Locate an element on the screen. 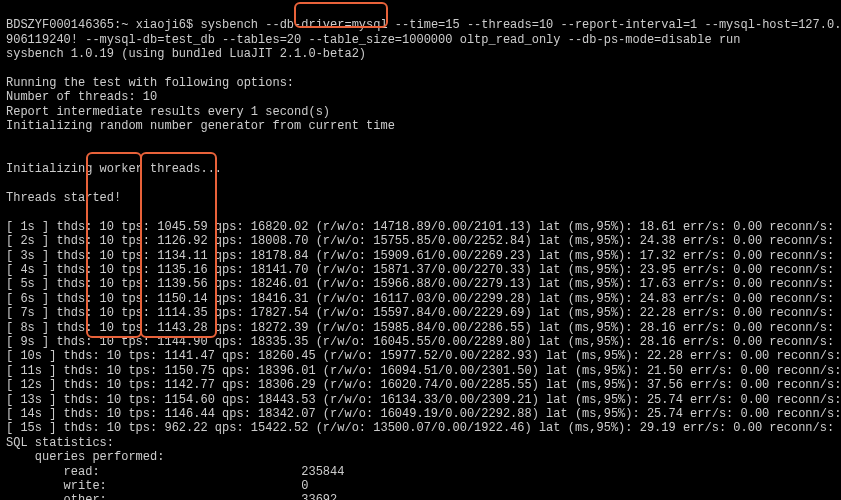 This screenshot has width=841, height=500. stat-read: read: 235844 is located at coordinates (175, 472).